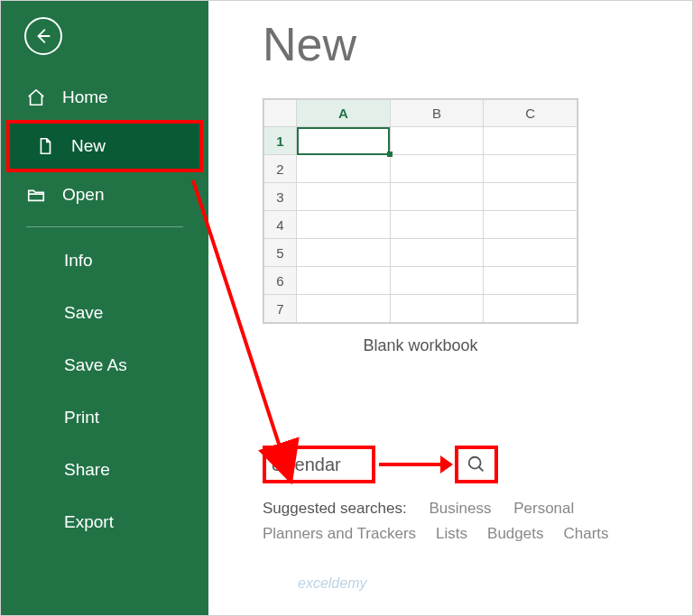 Image resolution: width=693 pixels, height=616 pixels. Describe the element at coordinates (88, 146) in the screenshot. I see `nav-new-label: New` at that location.